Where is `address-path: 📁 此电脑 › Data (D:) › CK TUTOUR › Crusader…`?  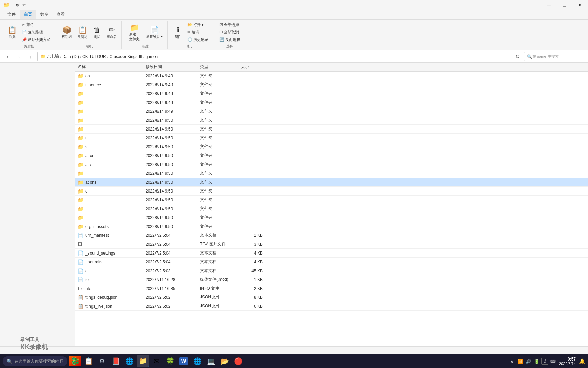
address-path: 📁 此电脑 › Data (D:) › CK TUTOUR › Crusader… is located at coordinates (274, 57).